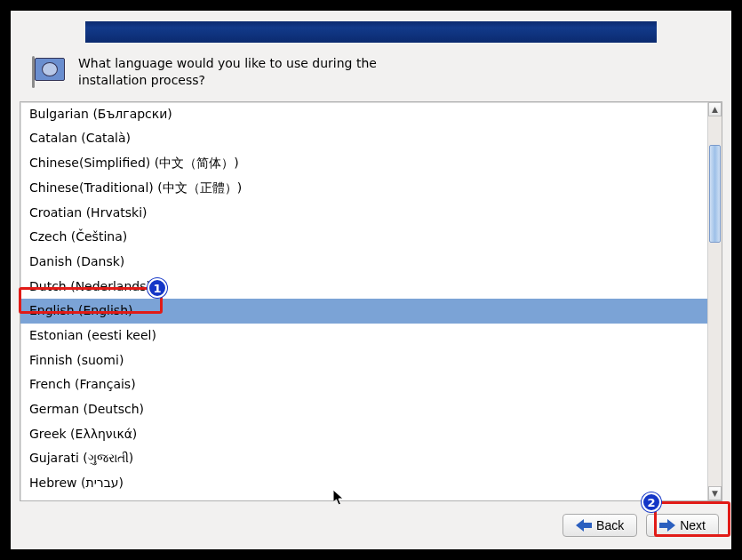 This screenshot has width=742, height=560. Describe the element at coordinates (364, 435) in the screenshot. I see `list-item: Greek (Ελληνικά)` at that location.